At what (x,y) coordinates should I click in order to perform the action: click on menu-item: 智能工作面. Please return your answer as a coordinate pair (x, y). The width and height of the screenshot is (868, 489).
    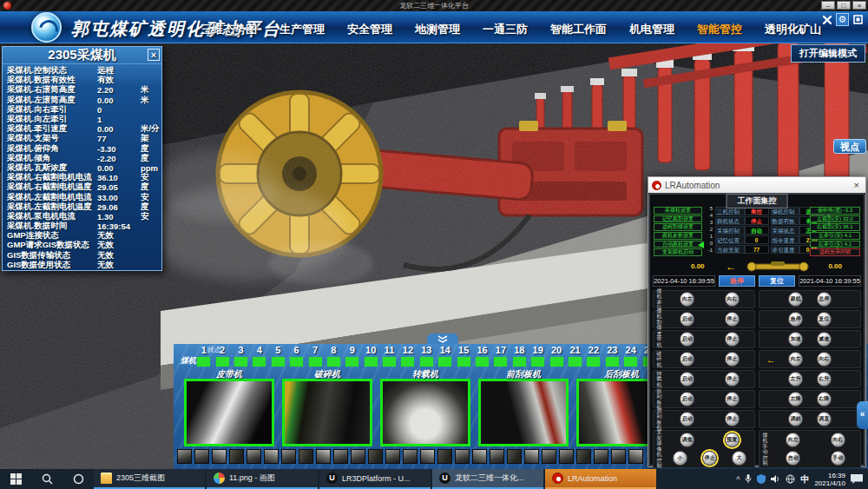
    Looking at the image, I should click on (578, 30).